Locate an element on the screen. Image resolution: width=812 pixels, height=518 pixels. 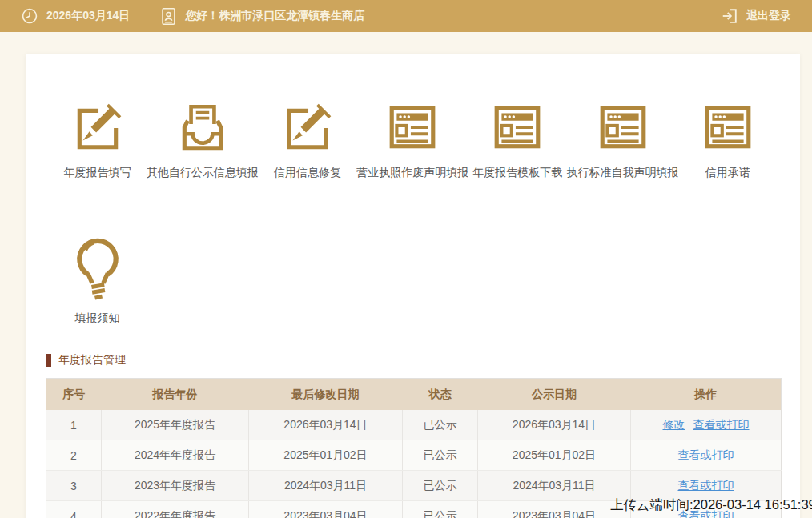
upload-time-watermark: 上传云端时间:2026-03-14 16:51:39 is located at coordinates (711, 505).